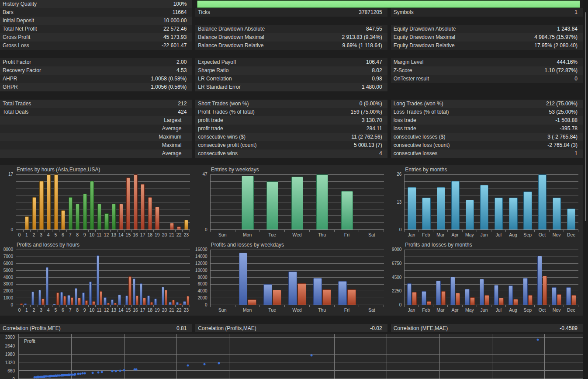  What do you see at coordinates (177, 38) in the screenshot?
I see `stat-value: 45 173.93` at bounding box center [177, 38].